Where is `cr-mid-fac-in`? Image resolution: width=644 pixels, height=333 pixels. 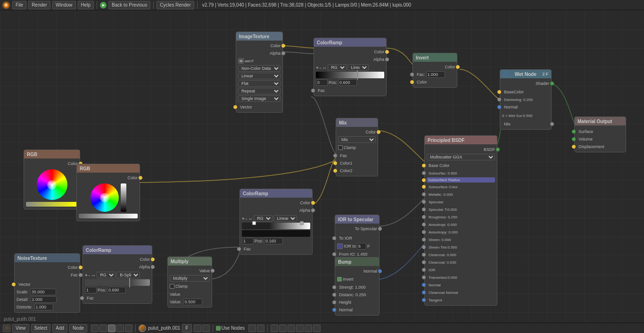 cr-mid-fac-in is located at coordinates (239, 249).